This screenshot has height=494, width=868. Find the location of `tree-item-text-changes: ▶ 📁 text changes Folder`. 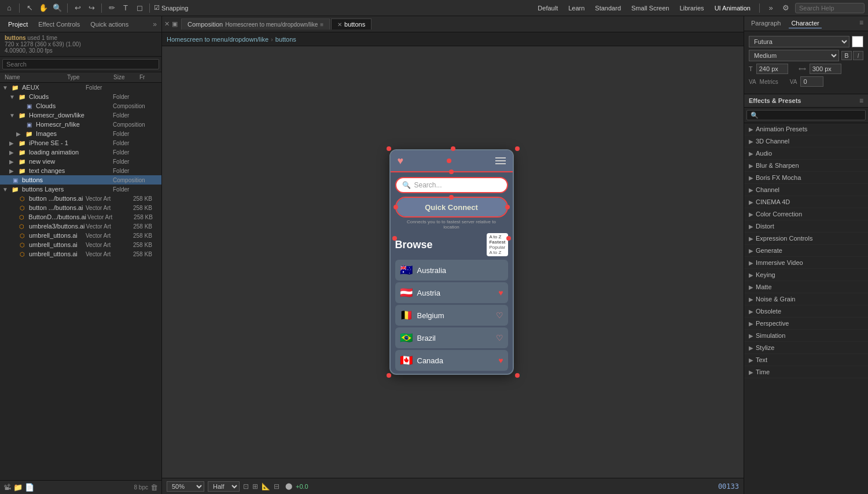

tree-item-text-changes: ▶ 📁 text changes Folder is located at coordinates (81, 171).